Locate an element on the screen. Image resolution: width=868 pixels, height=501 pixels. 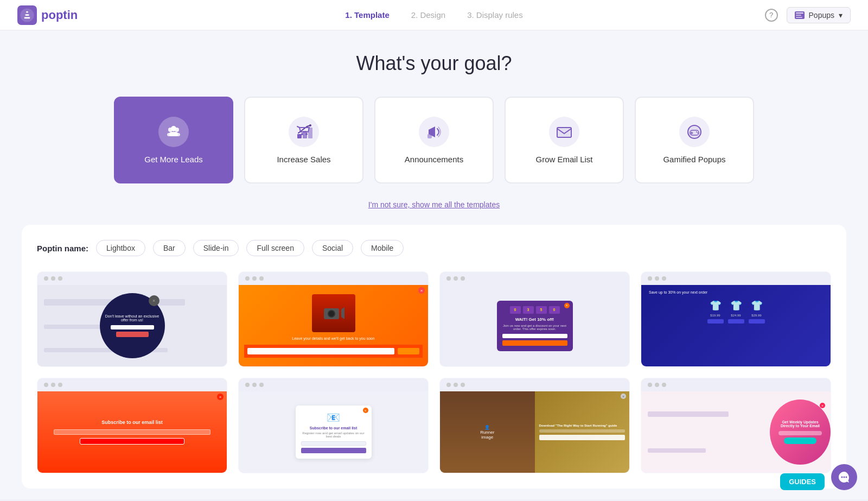
logo-icon is located at coordinates (27, 15).